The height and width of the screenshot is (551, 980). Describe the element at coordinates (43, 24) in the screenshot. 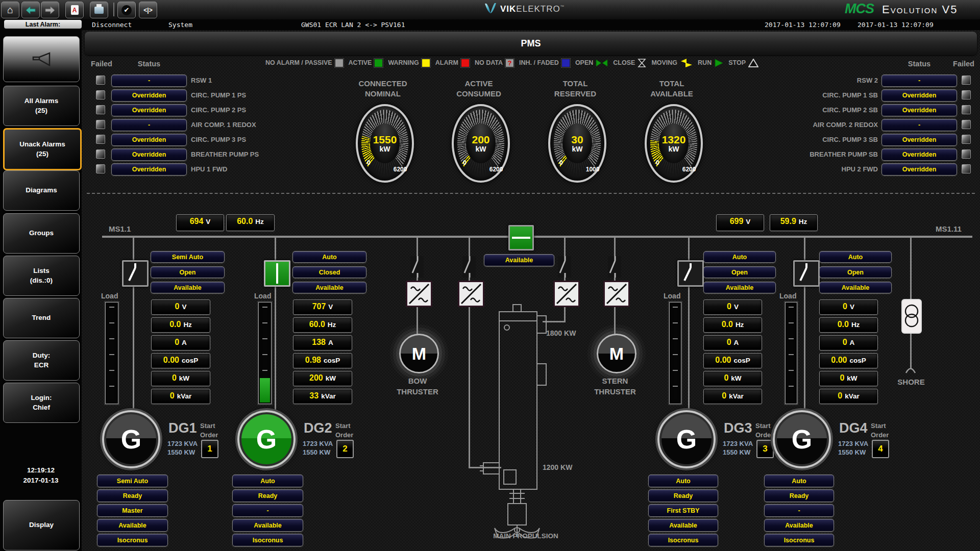

I see `last-alarm-label: Last Alarm:` at that location.